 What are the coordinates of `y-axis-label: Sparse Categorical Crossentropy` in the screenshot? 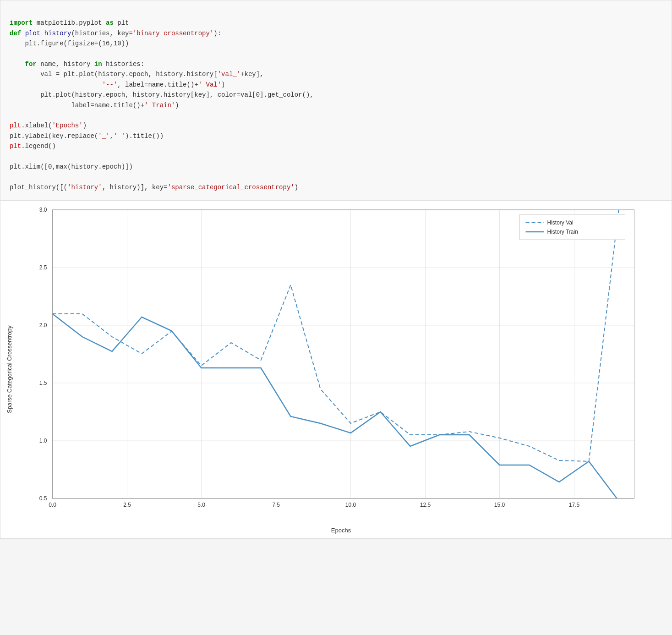 It's located at (9, 369).